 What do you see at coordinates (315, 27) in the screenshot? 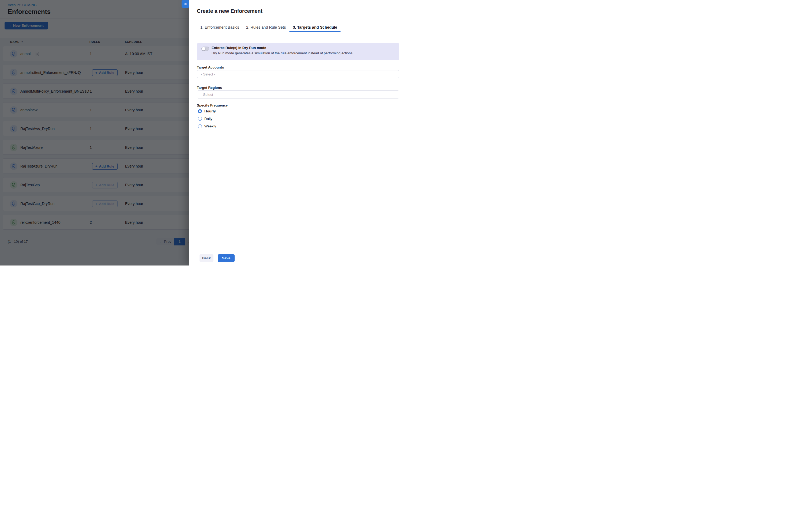
I see `tab-3-targets-and-schedule: 3. Targets and Schedule` at bounding box center [315, 27].